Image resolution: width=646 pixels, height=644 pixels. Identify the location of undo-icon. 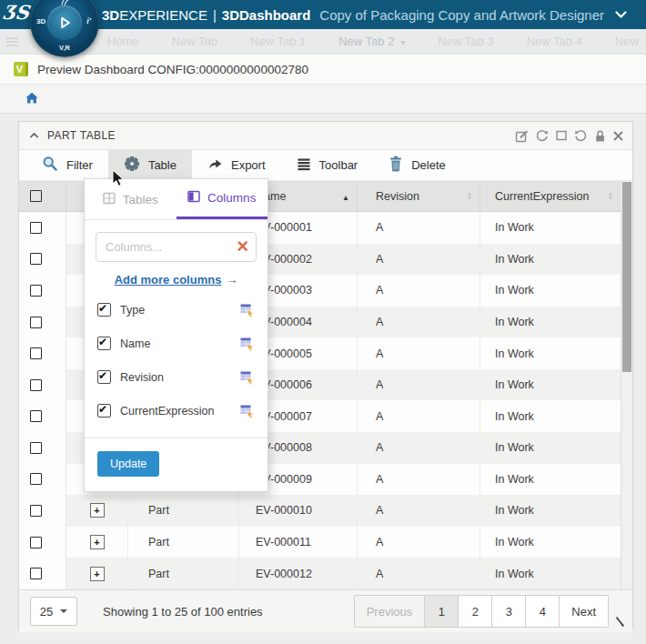
(580, 136).